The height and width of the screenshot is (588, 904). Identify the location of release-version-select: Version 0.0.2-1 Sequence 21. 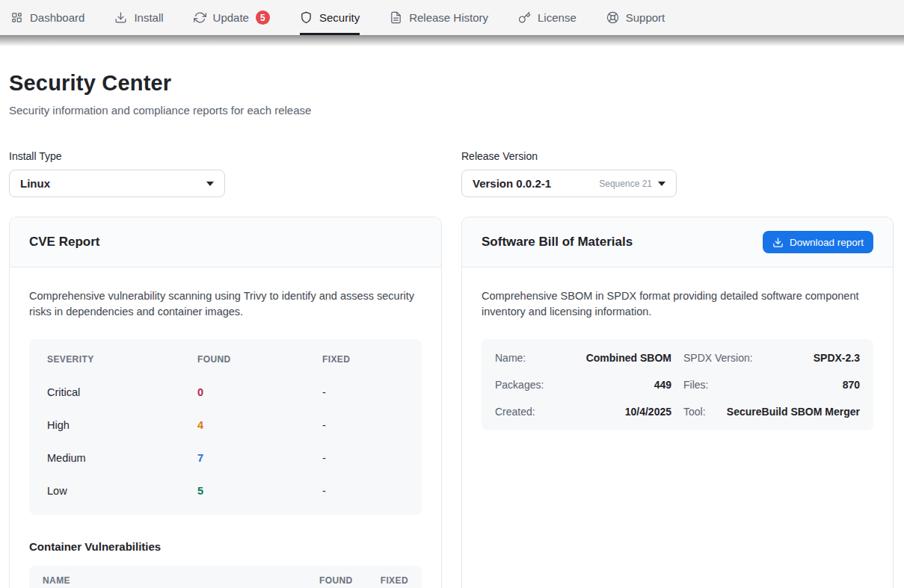
(569, 184).